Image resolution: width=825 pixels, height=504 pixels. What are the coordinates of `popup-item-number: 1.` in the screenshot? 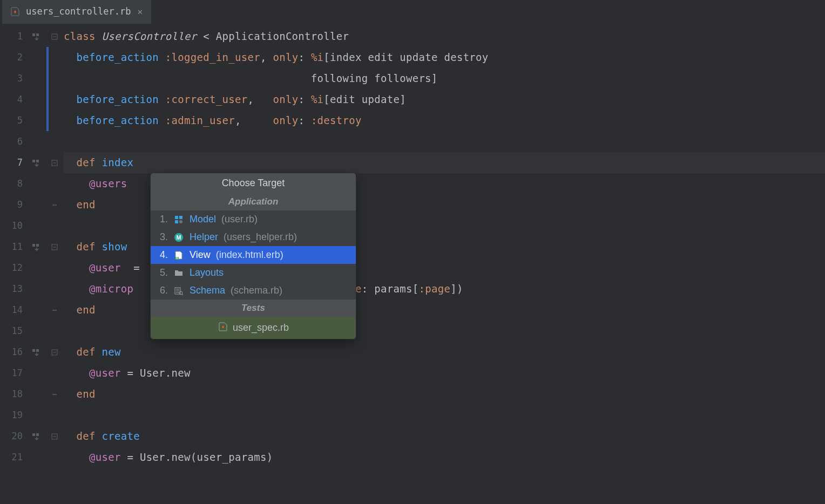 It's located at (163, 219).